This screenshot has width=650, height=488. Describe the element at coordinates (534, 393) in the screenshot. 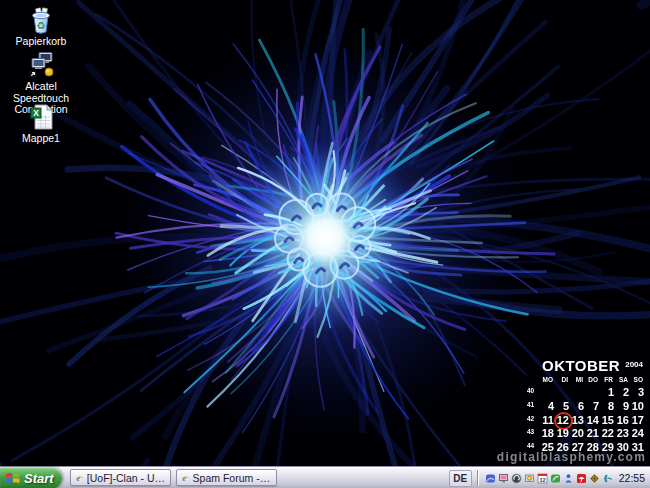

I see `calendar-week-number: 40` at that location.